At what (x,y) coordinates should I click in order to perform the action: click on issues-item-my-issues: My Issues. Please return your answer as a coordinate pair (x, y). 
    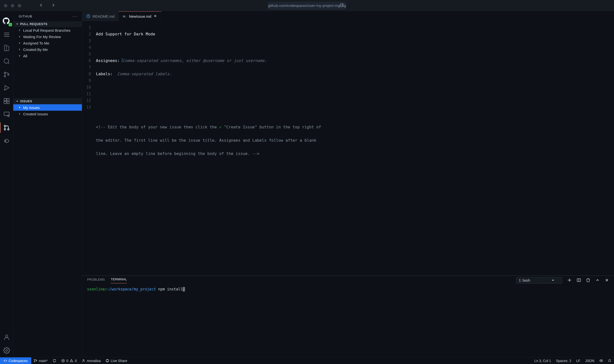
    Looking at the image, I should click on (48, 107).